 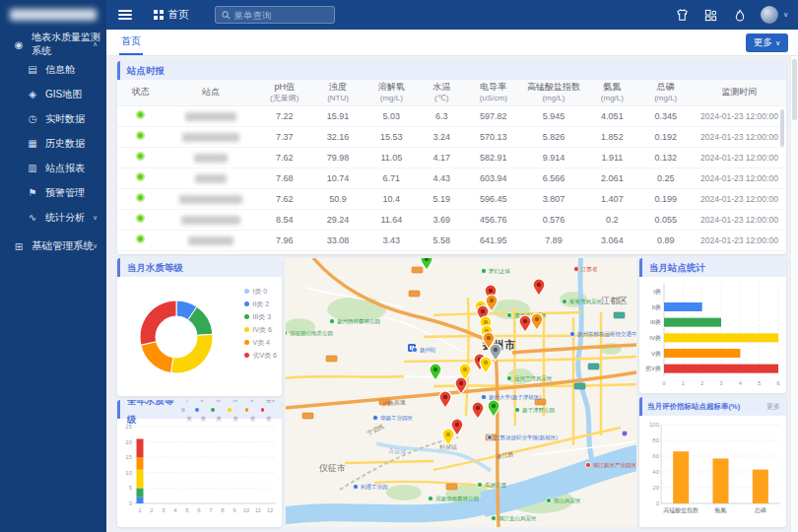 I want to click on column-header: 电导率(uS/cm), so click(x=494, y=93).